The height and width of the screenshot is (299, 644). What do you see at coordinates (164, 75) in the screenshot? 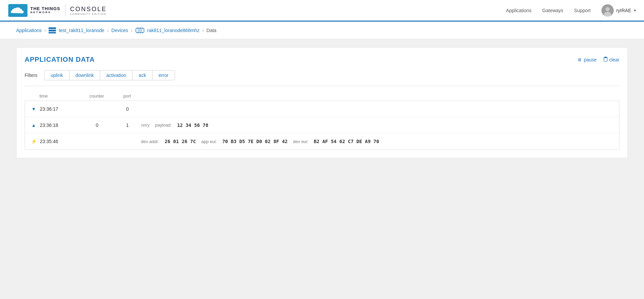
I see `filter-error: error` at bounding box center [164, 75].